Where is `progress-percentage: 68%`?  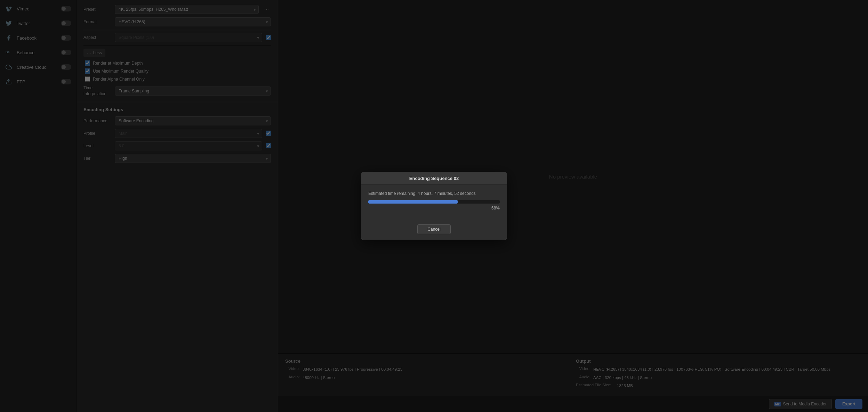 progress-percentage: 68% is located at coordinates (434, 208).